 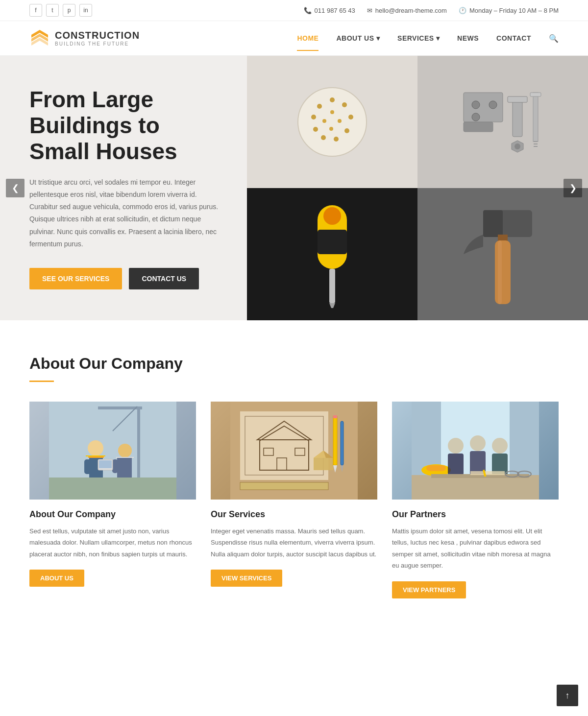 What do you see at coordinates (127, 125) in the screenshot?
I see `hero-title: From Large Buildings to Small Houses` at bounding box center [127, 125].